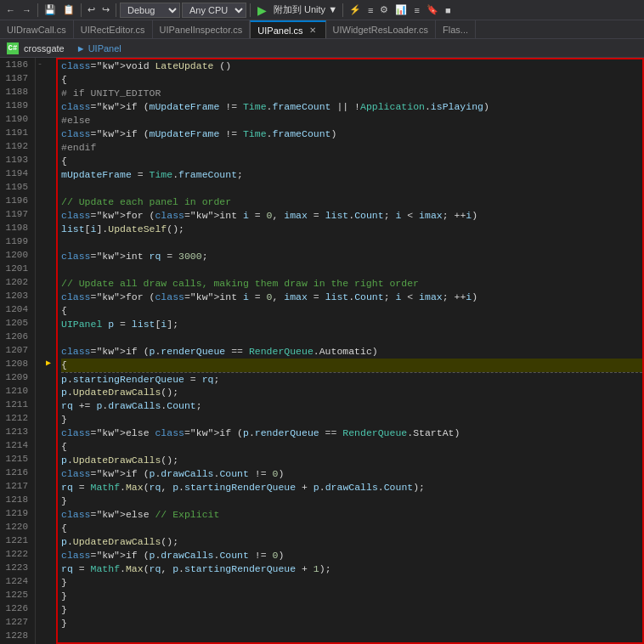 Image resolution: width=644 pixels, height=644 pixels. Describe the element at coordinates (401, 10) in the screenshot. I see `icon4: 📊` at that location.